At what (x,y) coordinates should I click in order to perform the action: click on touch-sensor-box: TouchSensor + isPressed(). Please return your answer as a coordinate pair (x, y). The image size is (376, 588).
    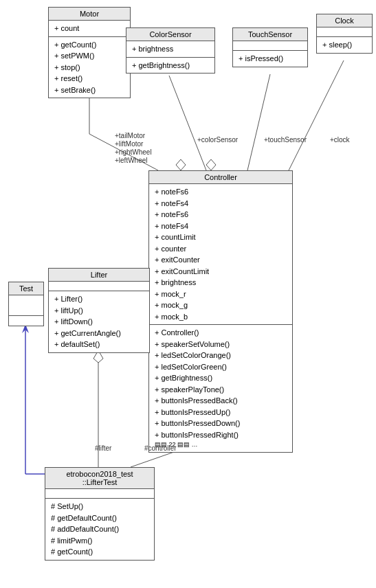
    Looking at the image, I should click on (270, 47).